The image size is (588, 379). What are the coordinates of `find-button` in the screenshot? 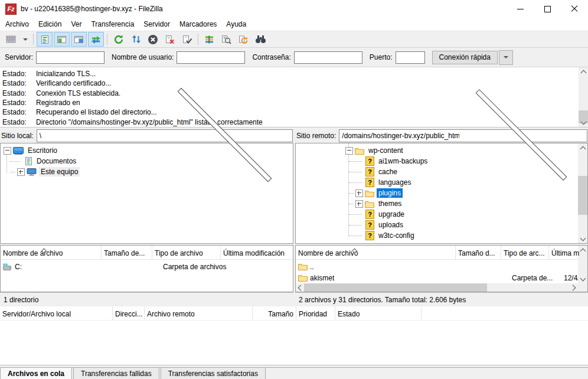 It's located at (261, 39).